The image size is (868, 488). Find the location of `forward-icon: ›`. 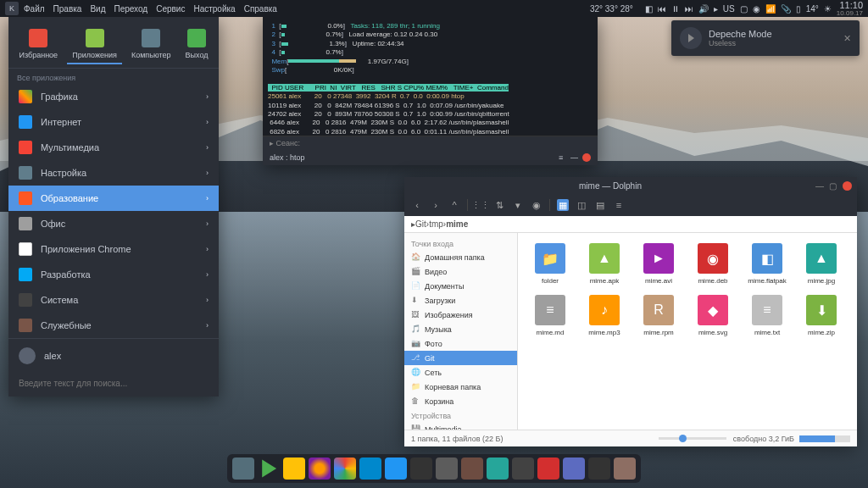

forward-icon: › is located at coordinates (436, 205).